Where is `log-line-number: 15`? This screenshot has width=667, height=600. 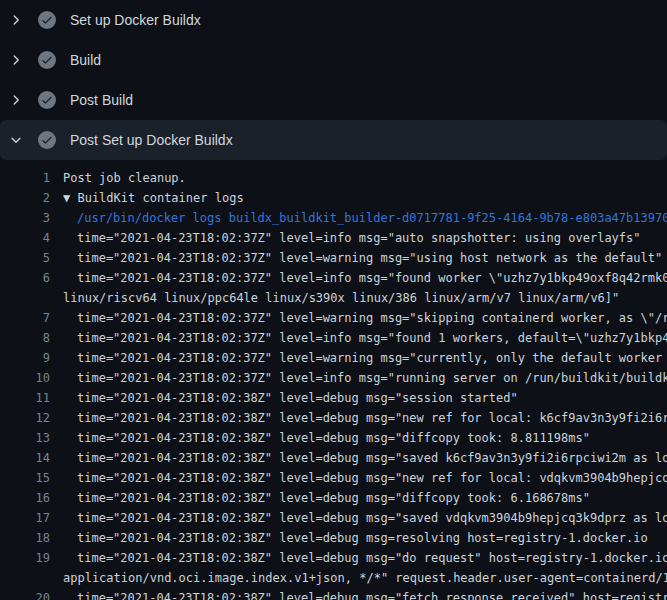
log-line-number: 15 is located at coordinates (25, 478).